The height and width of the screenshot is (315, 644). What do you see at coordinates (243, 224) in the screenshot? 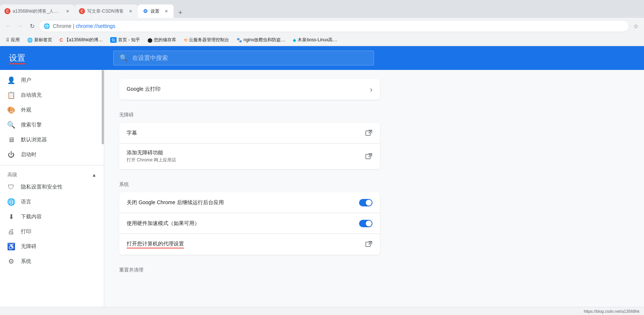
I see `hardware-accel-content: 使用硬件加速模式（如果可用）` at bounding box center [243, 224].